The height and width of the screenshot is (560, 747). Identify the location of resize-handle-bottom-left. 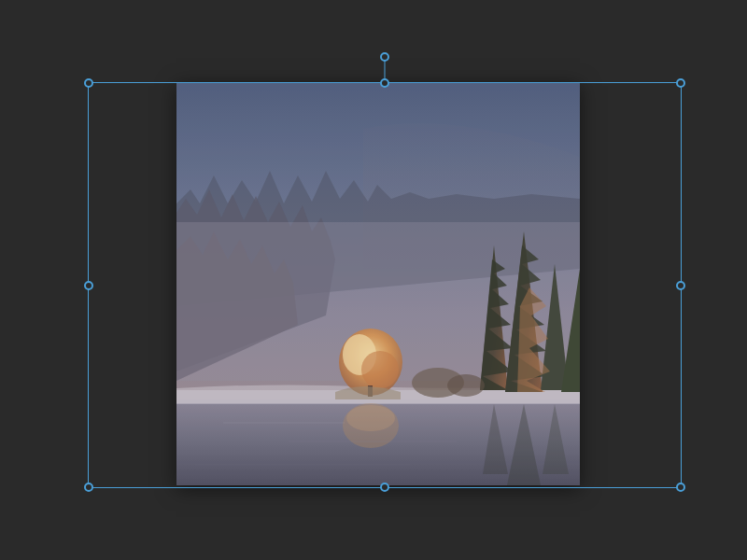
(89, 487).